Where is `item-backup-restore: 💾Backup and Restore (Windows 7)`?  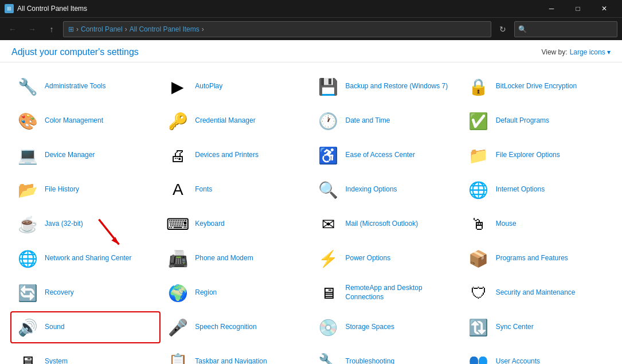
item-backup-restore: 💾Backup and Restore (Windows 7) is located at coordinates (386, 87).